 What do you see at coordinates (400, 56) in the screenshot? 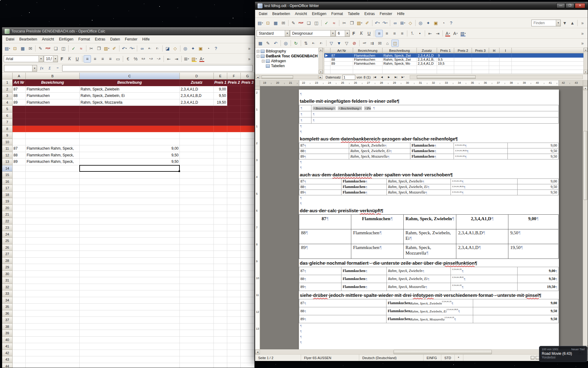
I see `ds-cell-r1-c3: Rahm, Speck, Zwi` at bounding box center [400, 56].